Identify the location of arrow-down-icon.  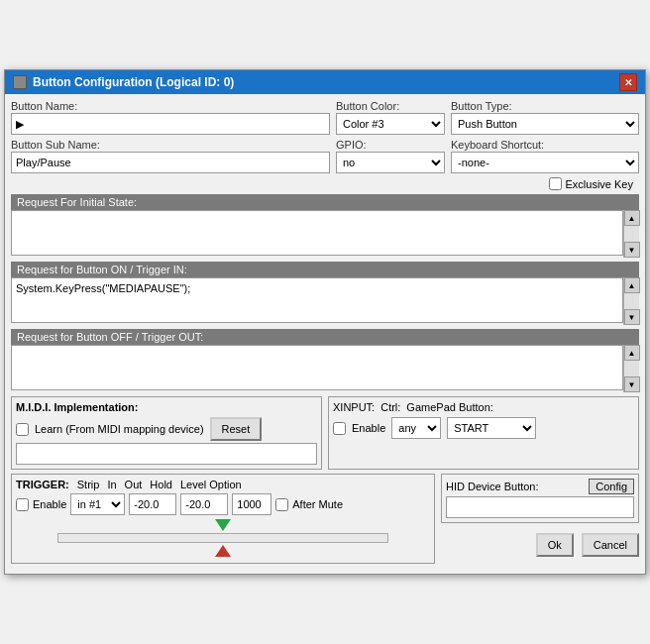
(223, 525).